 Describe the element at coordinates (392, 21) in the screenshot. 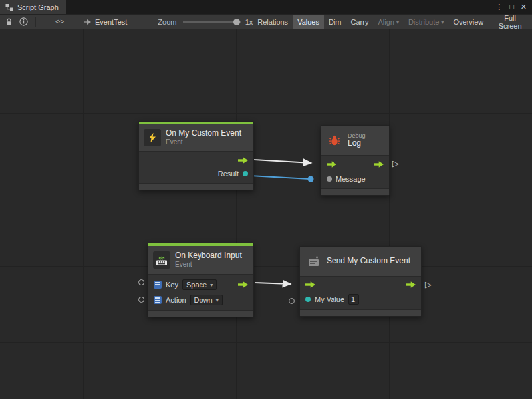

I see `toolbar-buttons: Relations Values Dim Carry Align ▾ Distr…` at that location.